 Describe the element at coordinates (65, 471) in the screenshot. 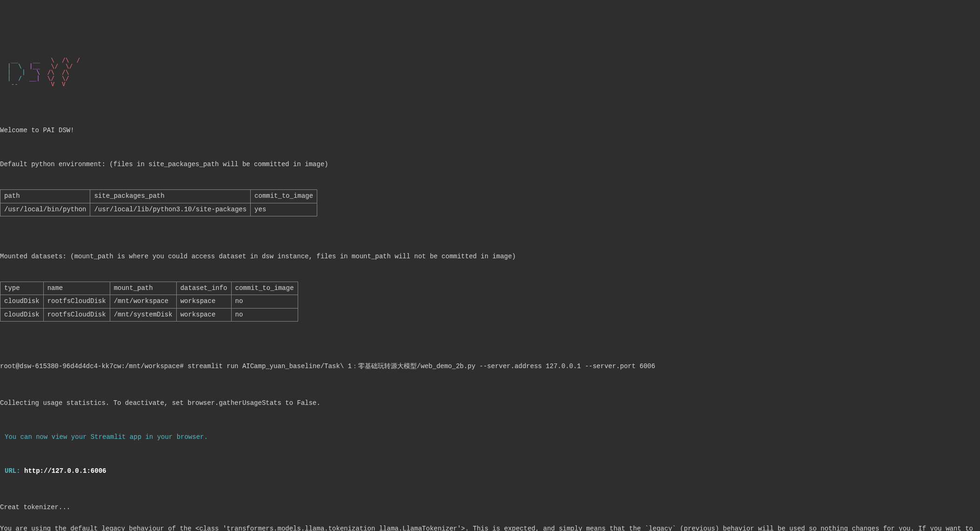

I see `url-value: http://127.0.0.1:6006` at that location.